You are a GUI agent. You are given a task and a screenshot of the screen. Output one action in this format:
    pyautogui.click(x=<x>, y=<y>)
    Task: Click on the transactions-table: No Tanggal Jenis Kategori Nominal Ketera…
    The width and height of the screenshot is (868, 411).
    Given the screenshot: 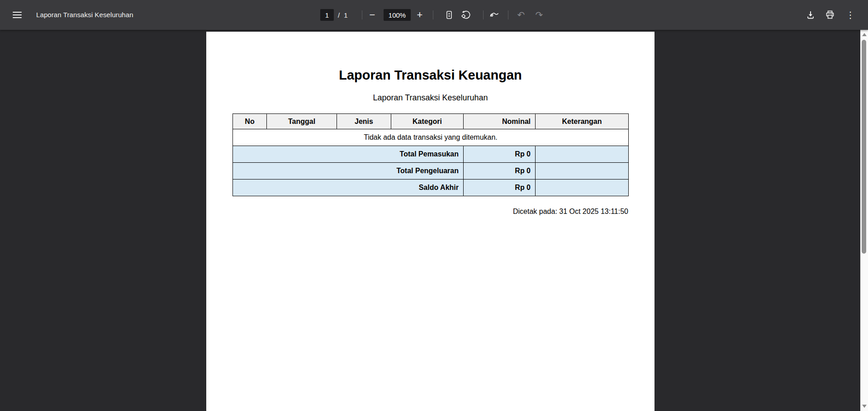 What is the action you would take?
    pyautogui.click(x=431, y=155)
    